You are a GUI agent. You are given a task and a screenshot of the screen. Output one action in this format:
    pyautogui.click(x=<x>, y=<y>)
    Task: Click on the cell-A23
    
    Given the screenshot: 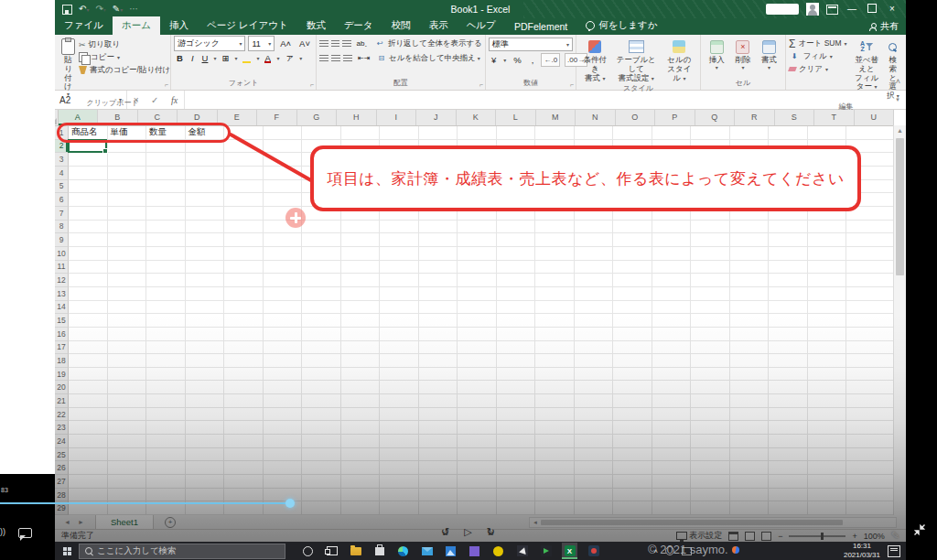 What is the action you would take?
    pyautogui.click(x=88, y=428)
    